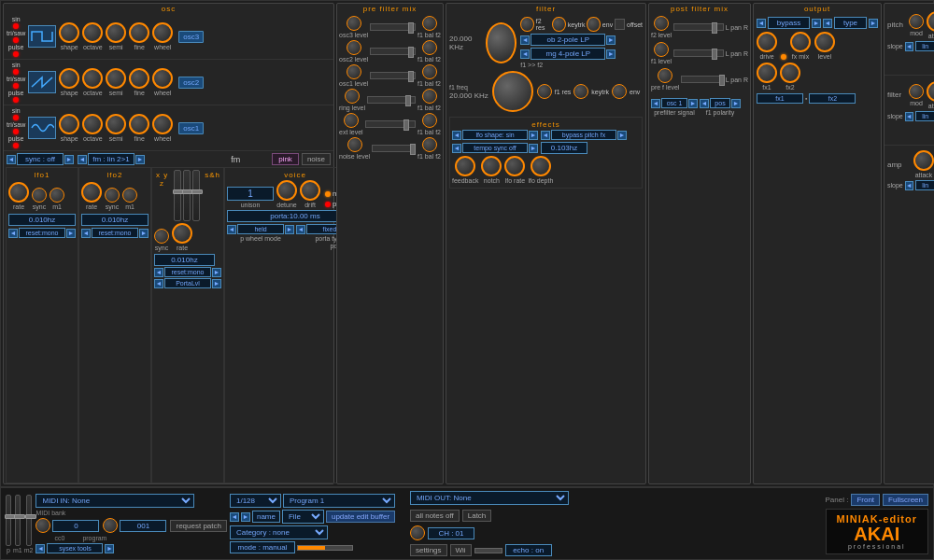 This screenshot has height=560, width=934. I want to click on notch-knob, so click(491, 166).